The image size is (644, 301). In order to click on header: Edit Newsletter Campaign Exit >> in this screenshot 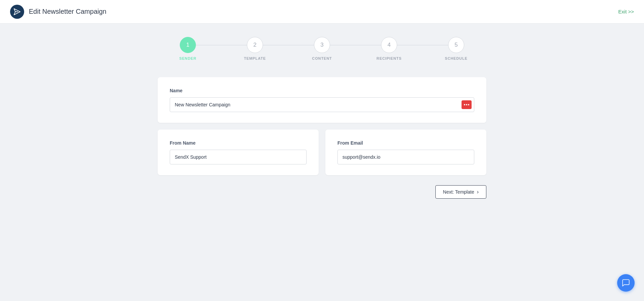, I will do `click(322, 12)`.